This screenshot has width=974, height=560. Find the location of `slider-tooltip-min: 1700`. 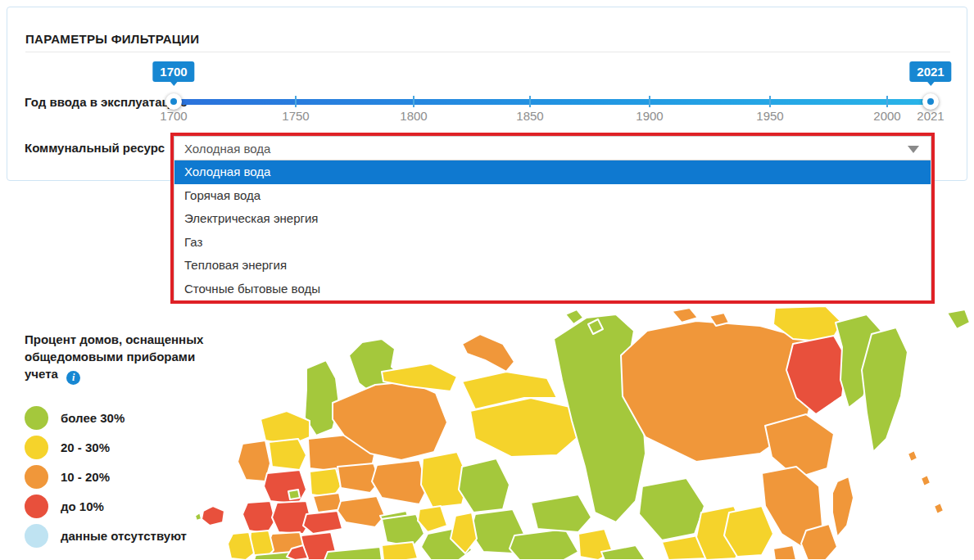

slider-tooltip-min: 1700 is located at coordinates (174, 72).